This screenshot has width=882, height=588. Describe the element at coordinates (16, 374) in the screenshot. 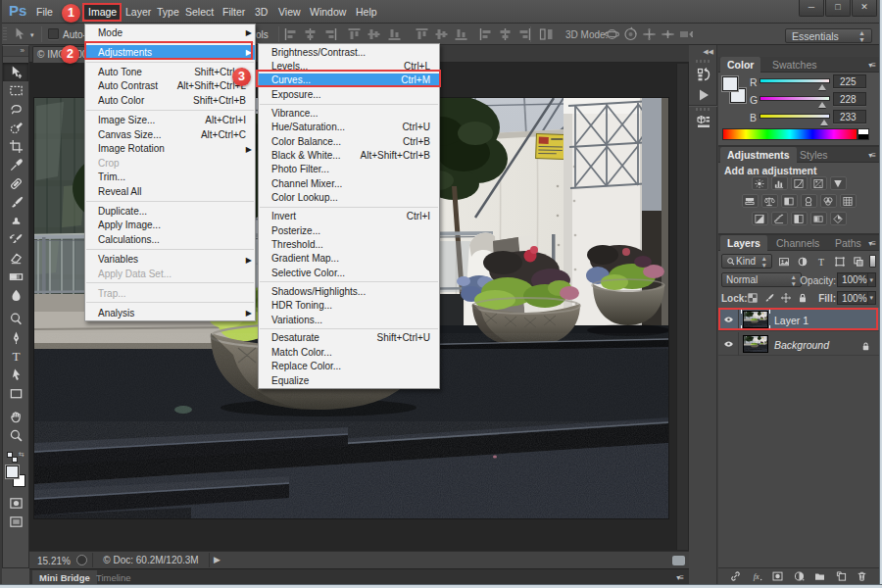

I see `path-selection-tool` at that location.